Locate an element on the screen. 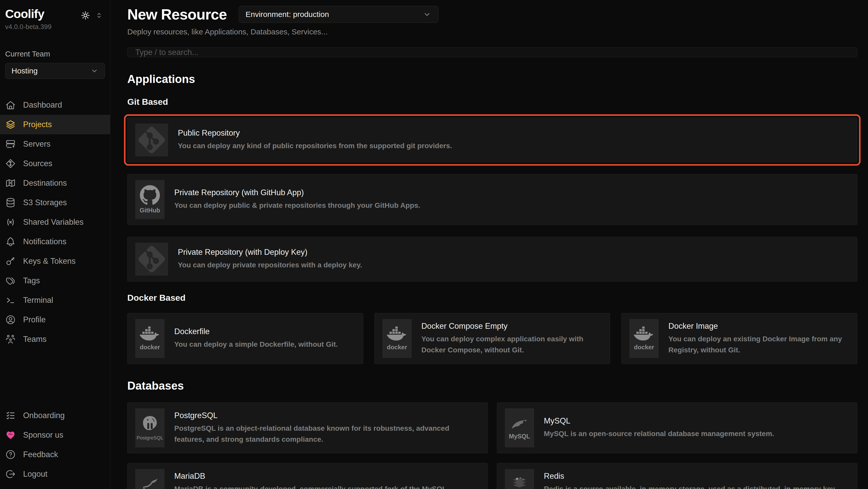 Image resolution: width=868 pixels, height=489 pixels. theme-switcher-chevrons-icon is located at coordinates (99, 16).